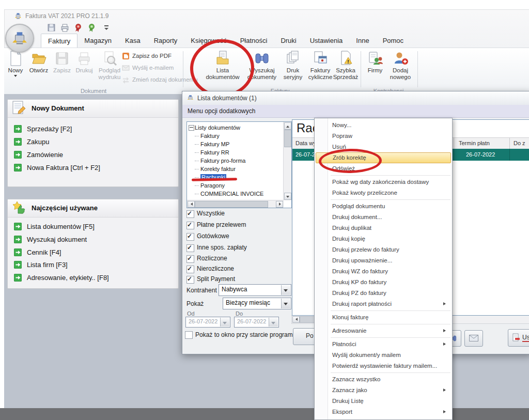  Describe the element at coordinates (519, 338) in the screenshot. I see `delete-button: Us` at that location.